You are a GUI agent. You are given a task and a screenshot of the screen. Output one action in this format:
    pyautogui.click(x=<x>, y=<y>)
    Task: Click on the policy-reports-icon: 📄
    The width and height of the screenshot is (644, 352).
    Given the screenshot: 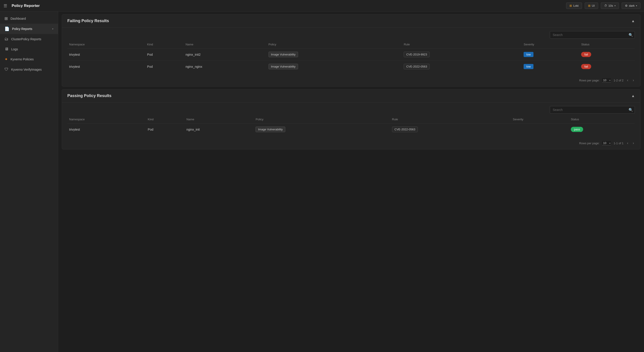 What is the action you would take?
    pyautogui.click(x=7, y=29)
    